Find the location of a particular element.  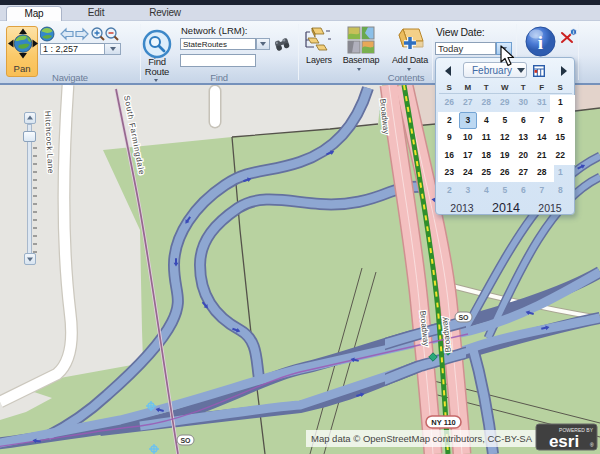

svg-text: i is located at coordinates (540, 42).